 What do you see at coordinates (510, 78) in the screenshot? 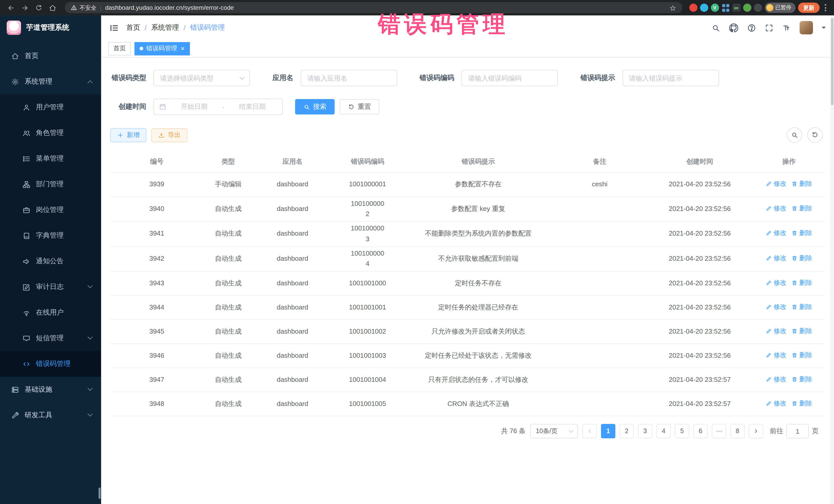
I see `error-code-input` at bounding box center [510, 78].